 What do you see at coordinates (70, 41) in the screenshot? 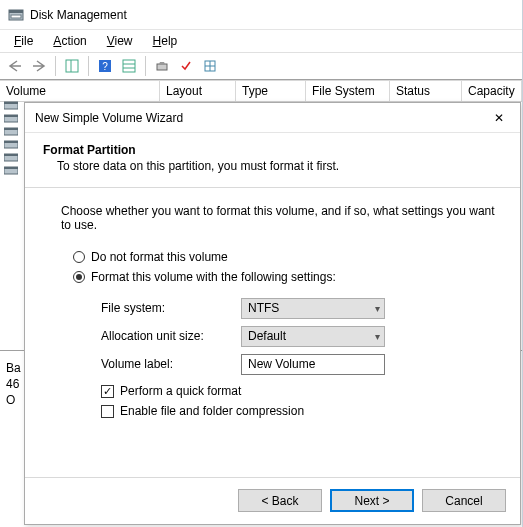
I see `menu-action: Action` at bounding box center [70, 41].